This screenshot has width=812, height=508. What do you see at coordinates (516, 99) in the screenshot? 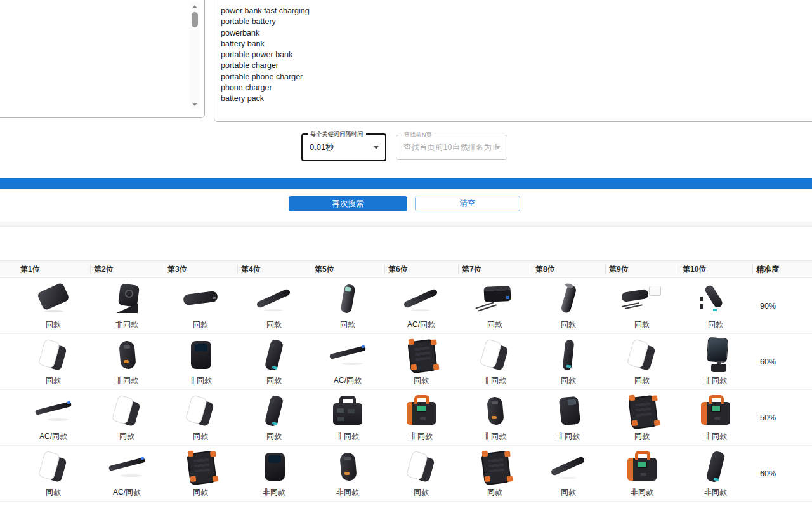
I see `keyword-item: battery pack` at bounding box center [516, 99].